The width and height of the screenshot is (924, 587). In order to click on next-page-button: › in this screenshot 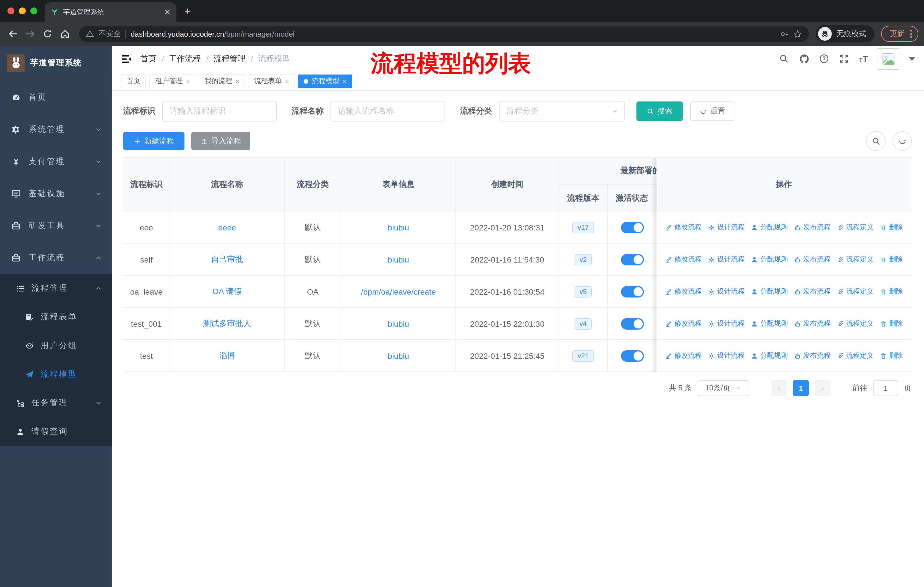, I will do `click(823, 388)`.